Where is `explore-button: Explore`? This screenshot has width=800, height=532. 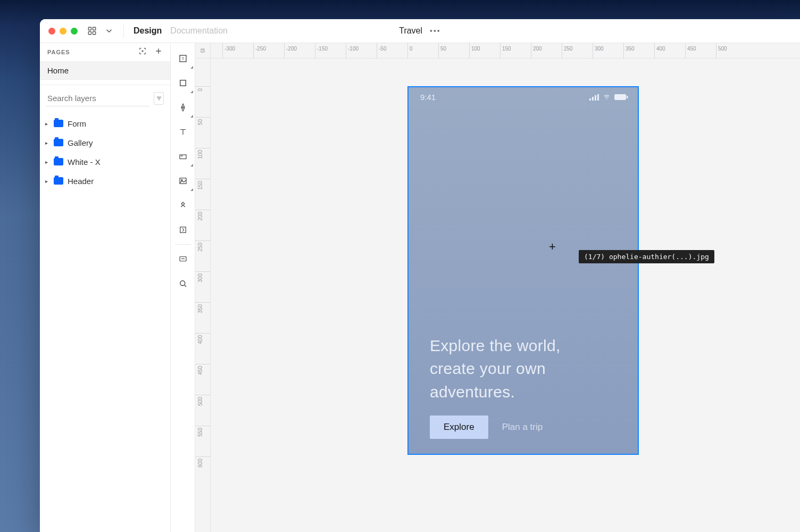 explore-button: Explore is located at coordinates (459, 427).